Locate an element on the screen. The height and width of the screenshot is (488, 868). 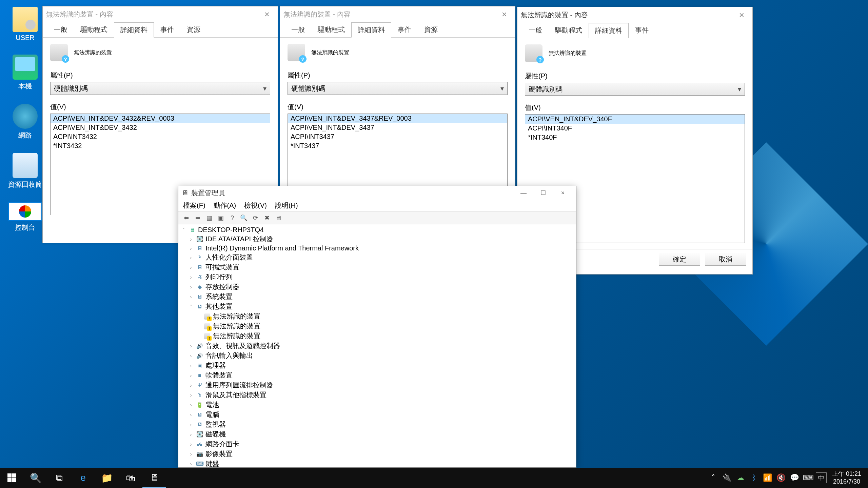
ok-button: 確定 is located at coordinates (679, 259).